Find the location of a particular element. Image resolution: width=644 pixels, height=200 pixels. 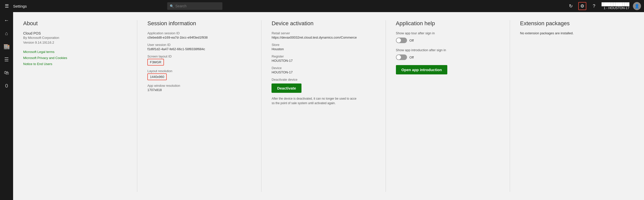

home-icon: ⌂ is located at coordinates (7, 33).